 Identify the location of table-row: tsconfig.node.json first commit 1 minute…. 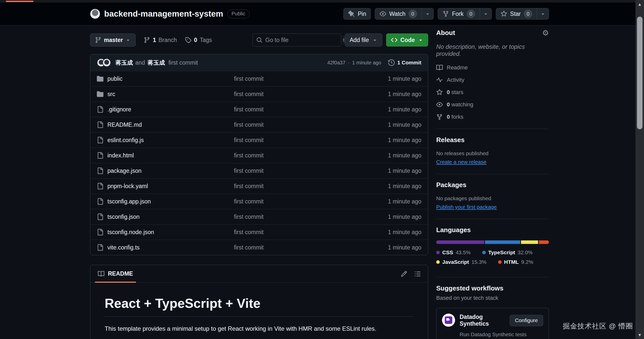
(259, 232).